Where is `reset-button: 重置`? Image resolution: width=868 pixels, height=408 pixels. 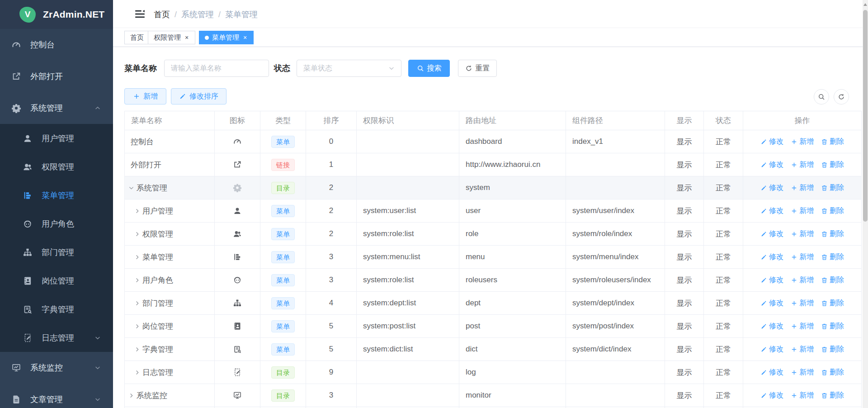 reset-button: 重置 is located at coordinates (477, 68).